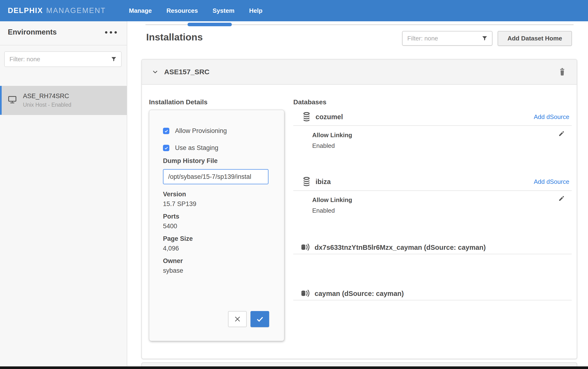 Image resolution: width=588 pixels, height=369 pixels. I want to click on trash-icon, so click(562, 72).